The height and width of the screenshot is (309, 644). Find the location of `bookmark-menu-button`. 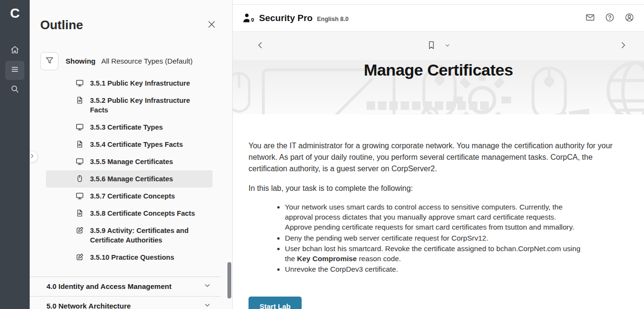

bookmark-menu-button is located at coordinates (447, 46).